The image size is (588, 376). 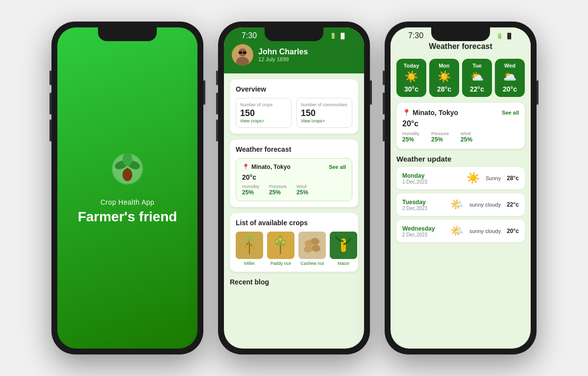 I want to click on update-wednesday-date: 2 Dec,2023, so click(x=424, y=235).